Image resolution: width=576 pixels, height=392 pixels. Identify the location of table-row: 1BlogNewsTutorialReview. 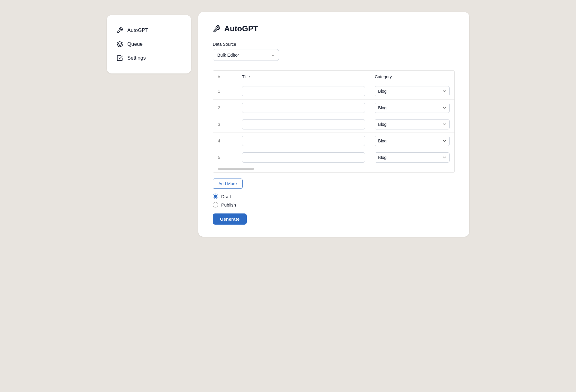
(334, 92).